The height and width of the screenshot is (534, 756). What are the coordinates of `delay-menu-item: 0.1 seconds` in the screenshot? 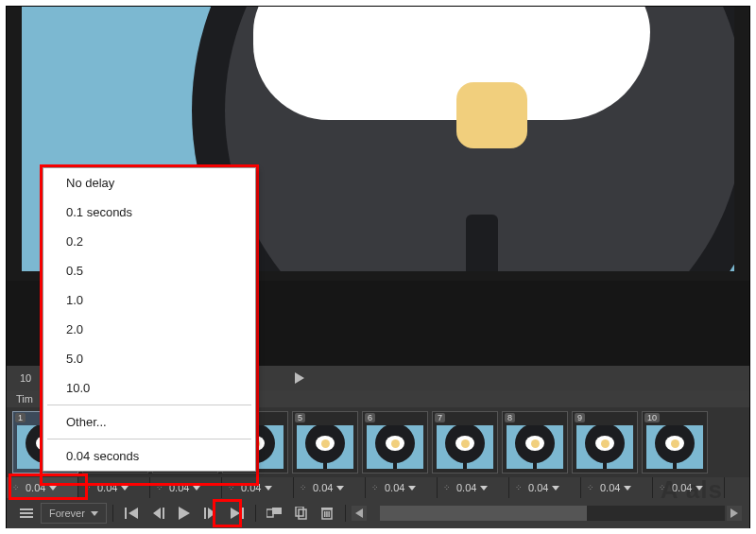 It's located at (149, 212).